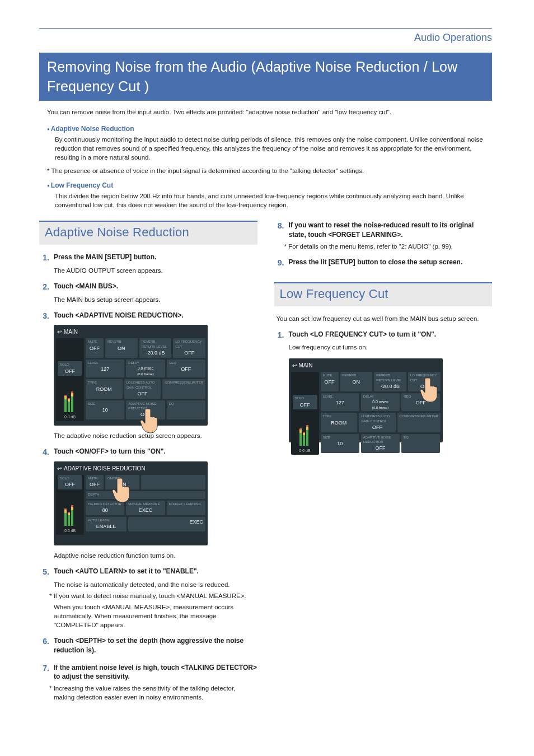 Image resolution: width=534 pixels, height=756 pixels. I want to click on step-sub: The AUDIO OUTPUT screen appears., so click(156, 270).